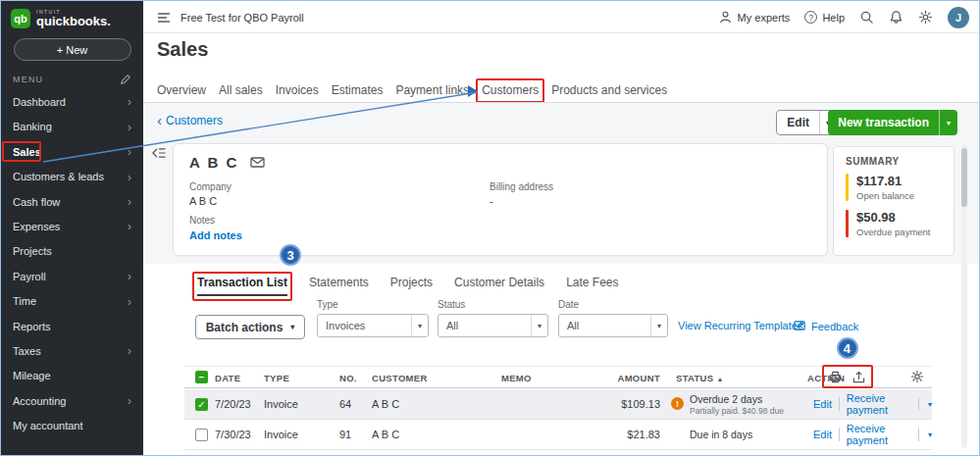 The width and height of the screenshot is (980, 456). What do you see at coordinates (897, 18) in the screenshot?
I see `notifications-bell-icon` at bounding box center [897, 18].